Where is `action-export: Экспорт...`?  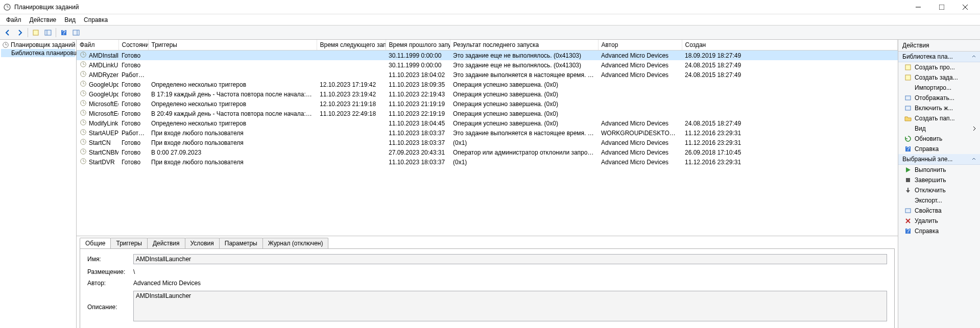
action-export: Экспорт... is located at coordinates (939, 200).